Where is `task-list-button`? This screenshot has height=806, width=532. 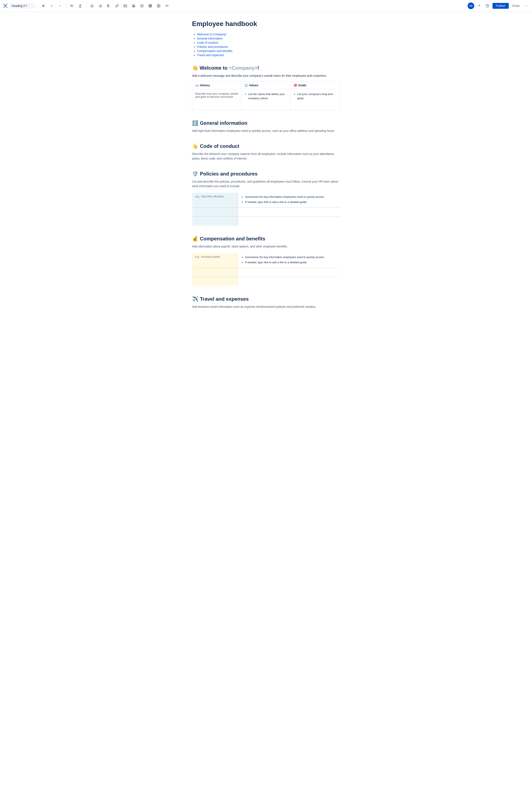
task-list-button is located at coordinates (109, 6).